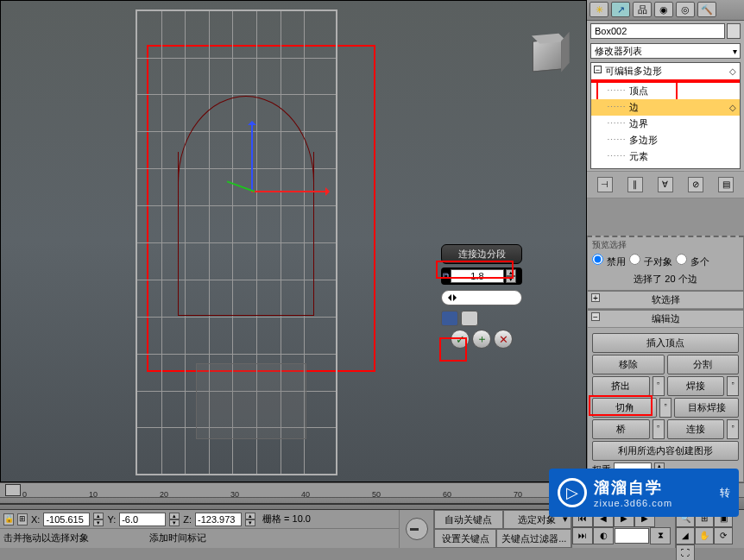  What do you see at coordinates (477, 276) in the screenshot?
I see `caddy-value-input` at bounding box center [477, 276].